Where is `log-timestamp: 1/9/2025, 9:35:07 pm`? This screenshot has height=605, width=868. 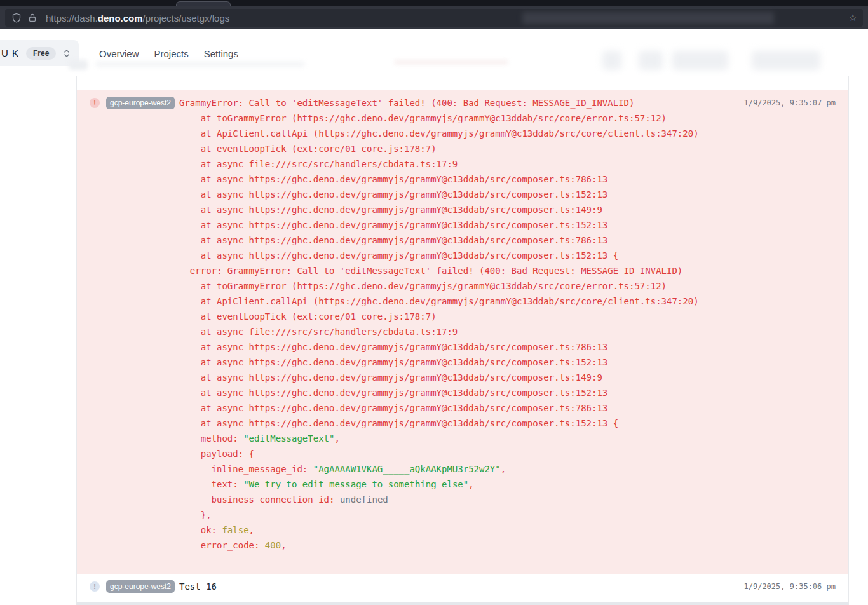
log-timestamp: 1/9/2025, 9:35:07 pm is located at coordinates (790, 103).